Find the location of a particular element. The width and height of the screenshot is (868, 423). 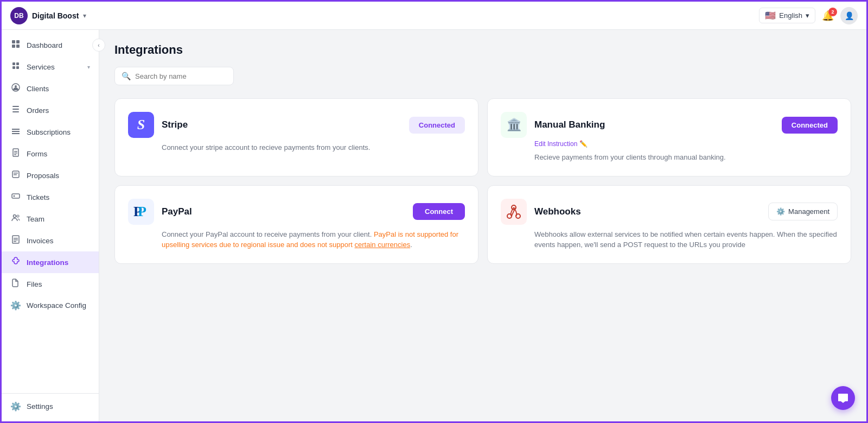

banking-icon: 🏛️ is located at coordinates (514, 125).